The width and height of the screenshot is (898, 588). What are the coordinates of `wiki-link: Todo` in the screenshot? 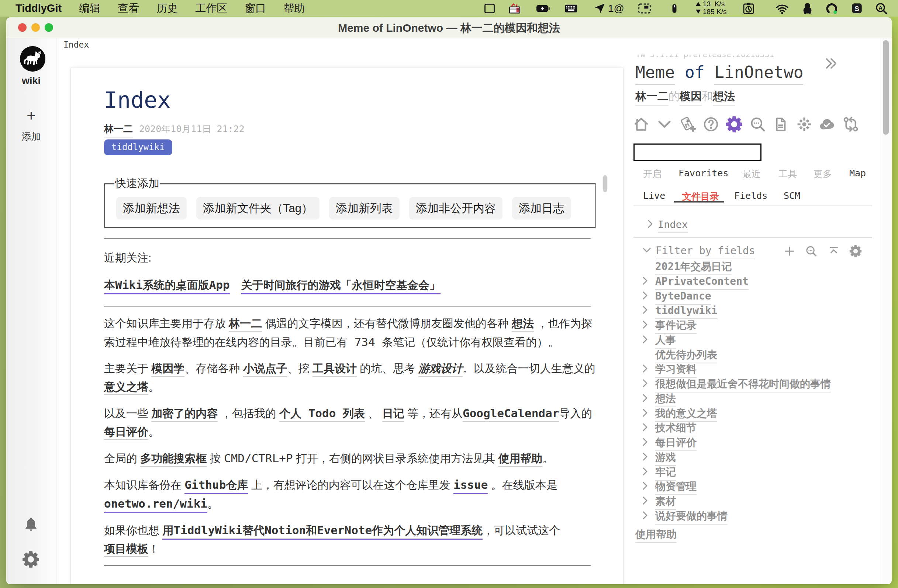 It's located at (322, 414).